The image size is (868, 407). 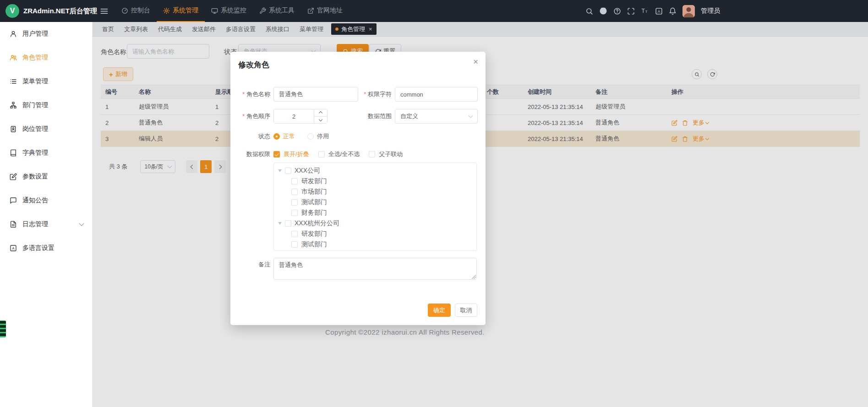 What do you see at coordinates (180, 11) in the screenshot?
I see `topnav-system-management: 系统管理` at bounding box center [180, 11].